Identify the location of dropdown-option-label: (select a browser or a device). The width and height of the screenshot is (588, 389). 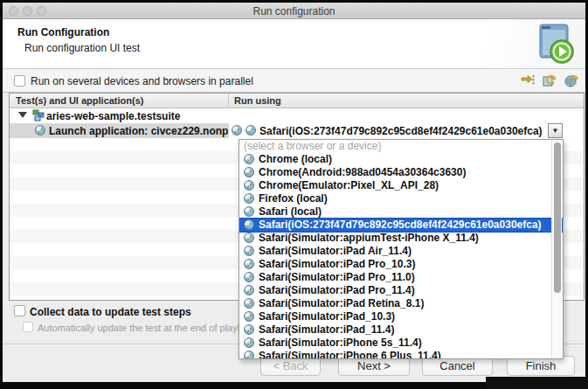
(313, 146).